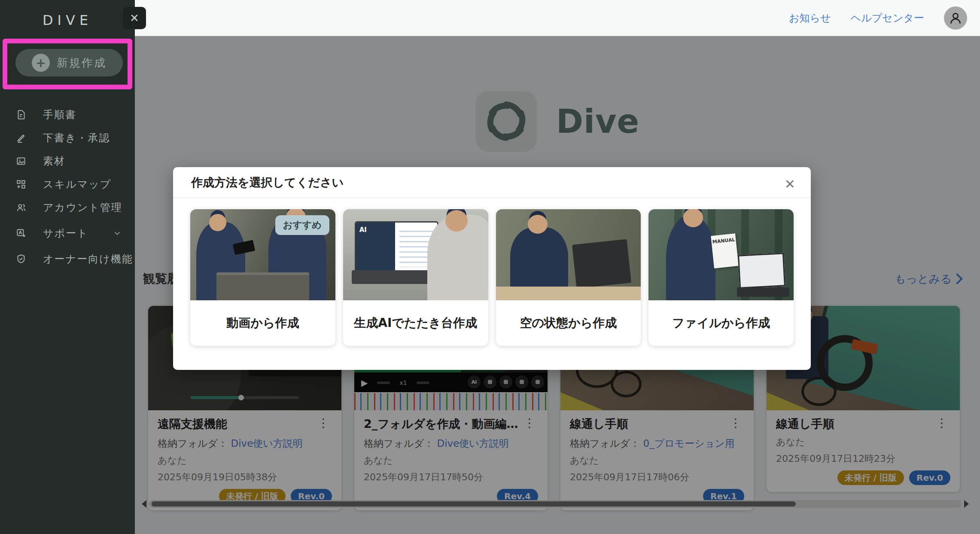 The height and width of the screenshot is (534, 980). I want to click on dialog-title: 作成方法を選択してください, so click(267, 183).